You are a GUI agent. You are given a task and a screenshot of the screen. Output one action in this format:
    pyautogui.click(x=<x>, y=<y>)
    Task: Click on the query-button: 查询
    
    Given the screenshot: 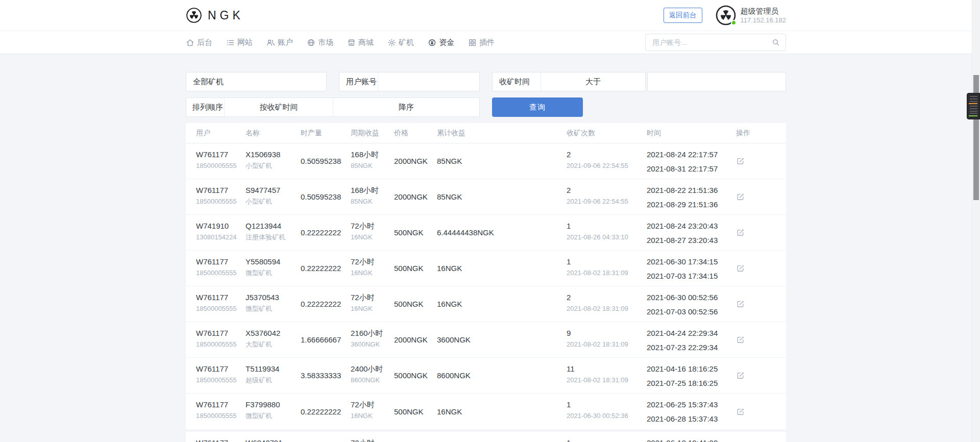 What is the action you would take?
    pyautogui.click(x=537, y=107)
    